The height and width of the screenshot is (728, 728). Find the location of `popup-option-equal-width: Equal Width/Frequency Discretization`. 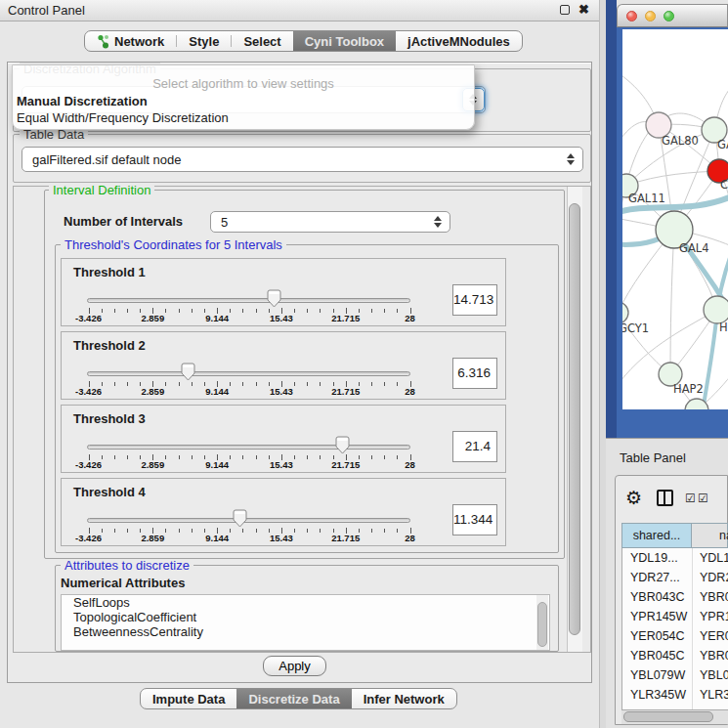

popup-option-equal-width: Equal Width/Frequency Discretization is located at coordinates (244, 118).